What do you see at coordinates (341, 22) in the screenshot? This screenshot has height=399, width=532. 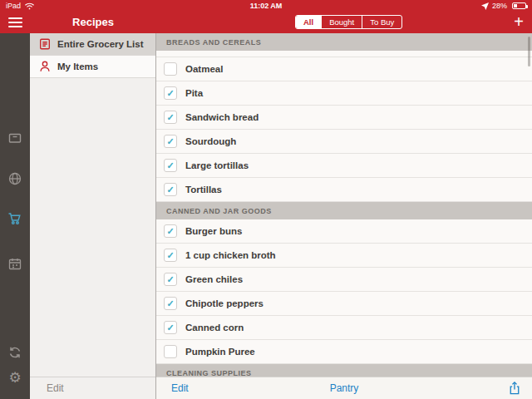 I see `segment-bought: Bought` at bounding box center [341, 22].